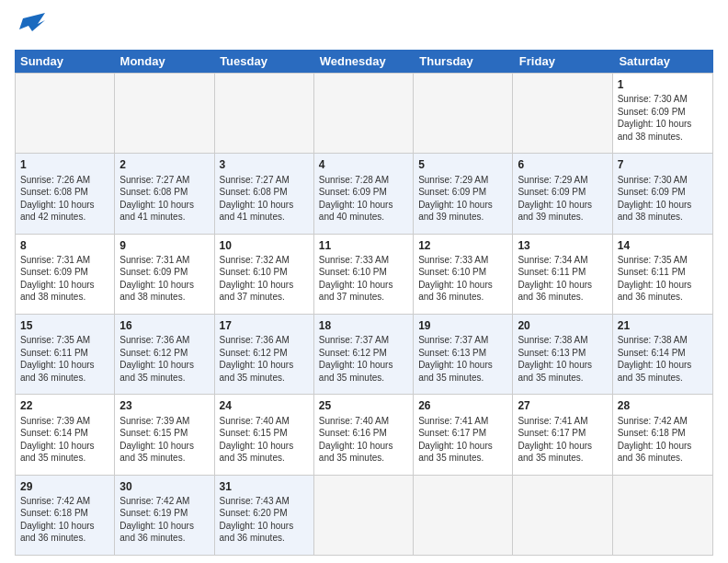  I want to click on day-number: 1, so click(663, 85).